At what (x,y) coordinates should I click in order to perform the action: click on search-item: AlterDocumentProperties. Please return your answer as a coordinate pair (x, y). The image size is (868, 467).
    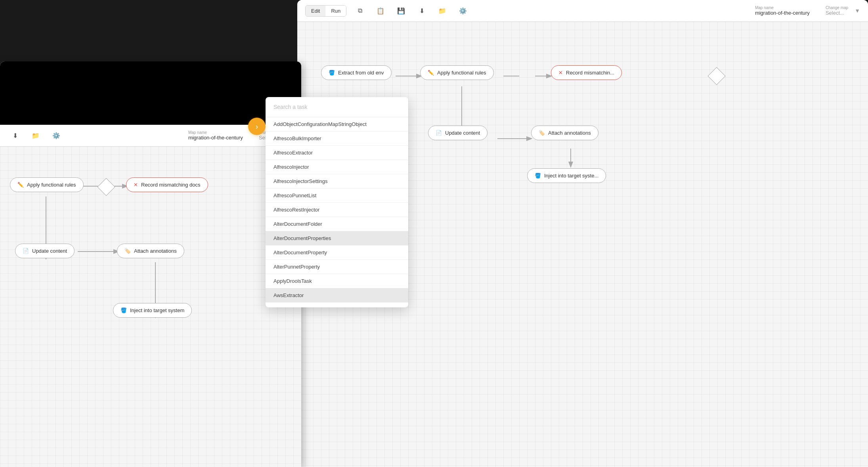
    Looking at the image, I should click on (337, 238).